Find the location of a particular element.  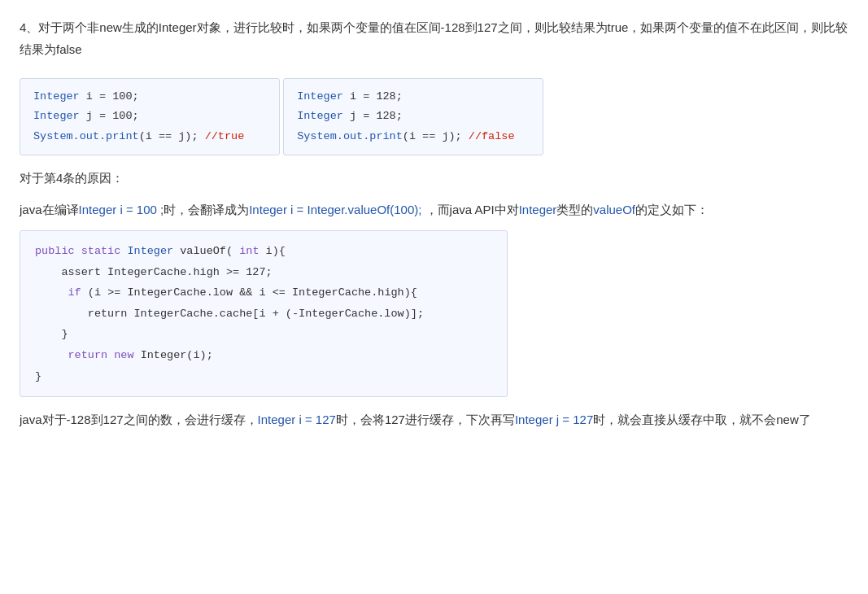

code-block-2: Integer i = 128; Integer j = 128; System… is located at coordinates (413, 117).